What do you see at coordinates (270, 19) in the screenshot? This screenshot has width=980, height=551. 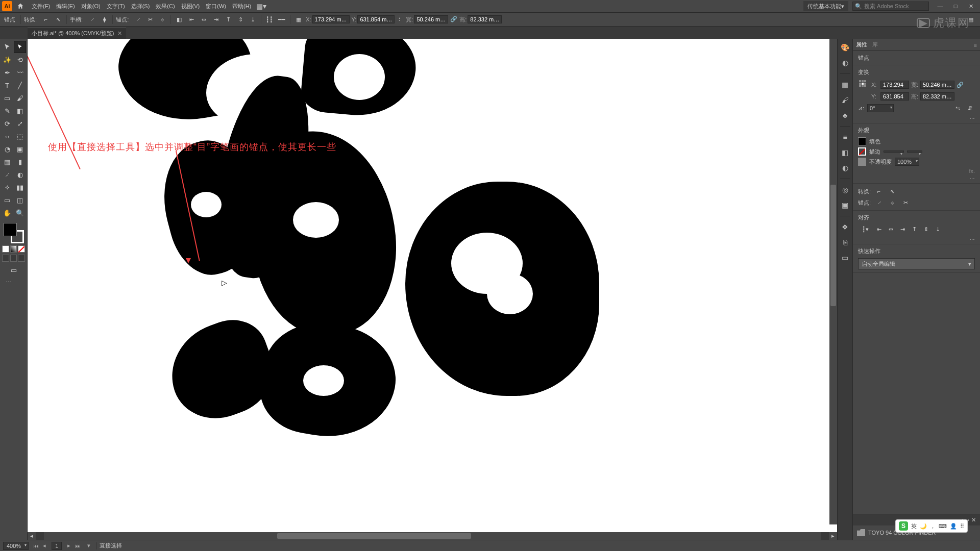 I see `distribute-h-icon: ┇┇` at bounding box center [270, 19].